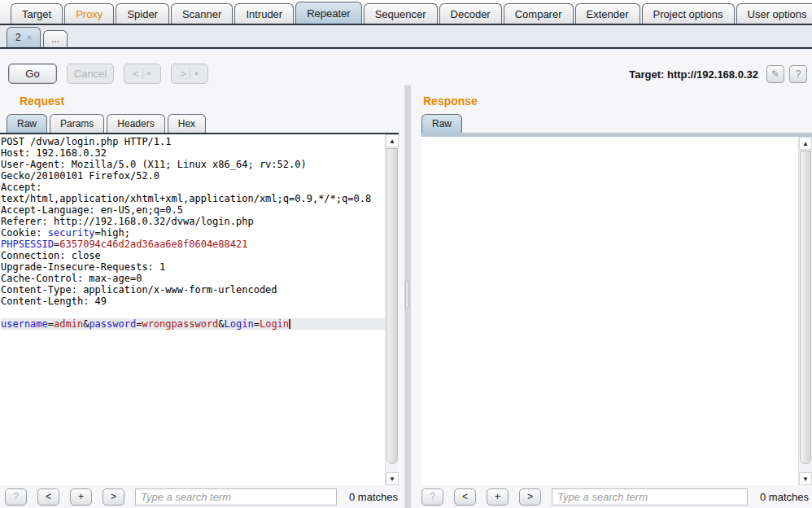 The width and height of the screenshot is (812, 508). I want to click on pane-divider, so click(408, 296).